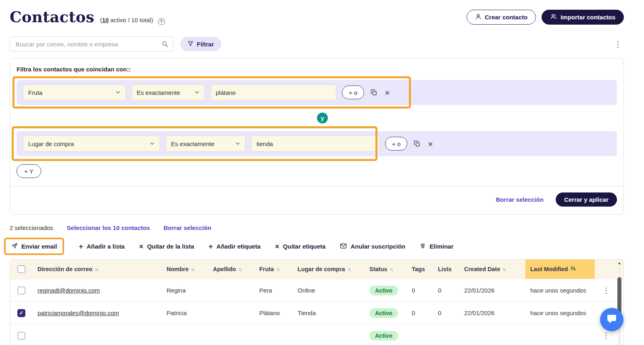 The width and height of the screenshot is (644, 345). What do you see at coordinates (106, 246) in the screenshot?
I see `add-to-list-label: Añadir a lista` at bounding box center [106, 246].